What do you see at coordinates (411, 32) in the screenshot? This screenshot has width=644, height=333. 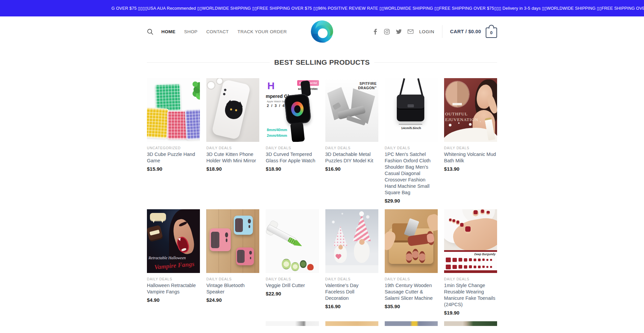 I see `email-icon` at bounding box center [411, 32].